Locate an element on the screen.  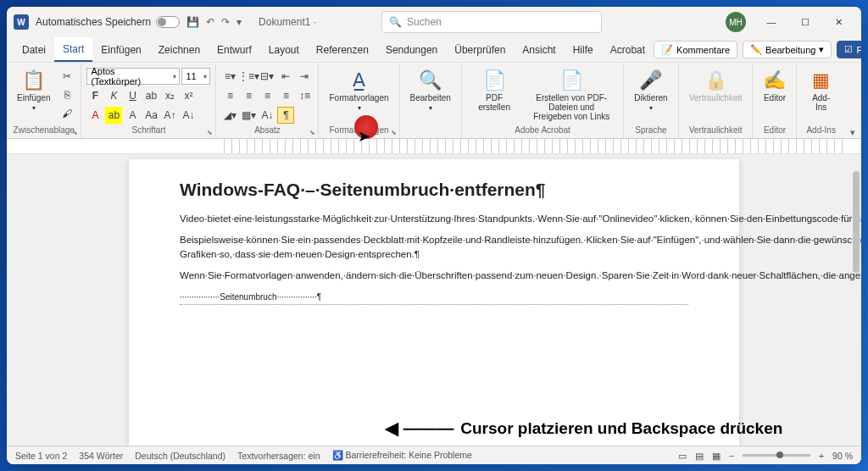
superscript-button: x² is located at coordinates (188, 96).